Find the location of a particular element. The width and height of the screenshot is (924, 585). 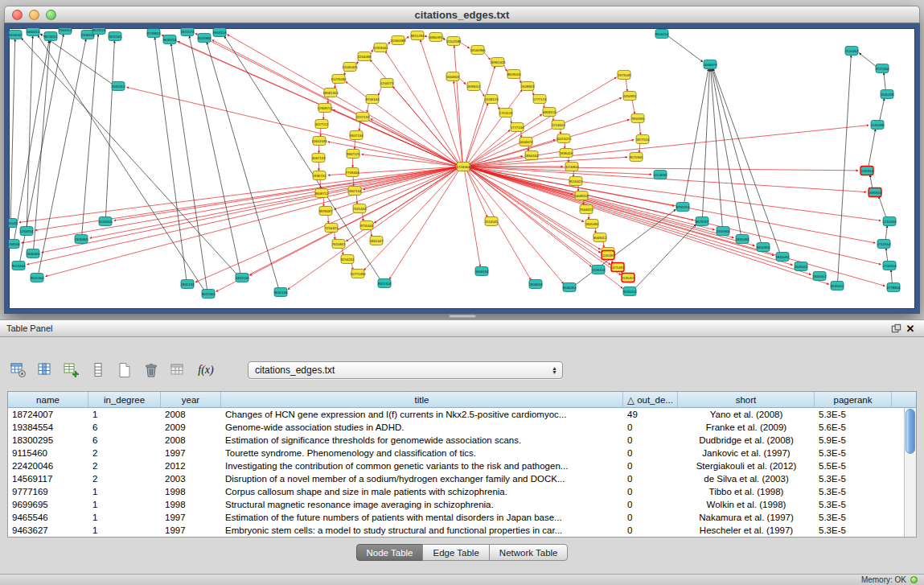

graph-node: 1777174 is located at coordinates (540, 100).